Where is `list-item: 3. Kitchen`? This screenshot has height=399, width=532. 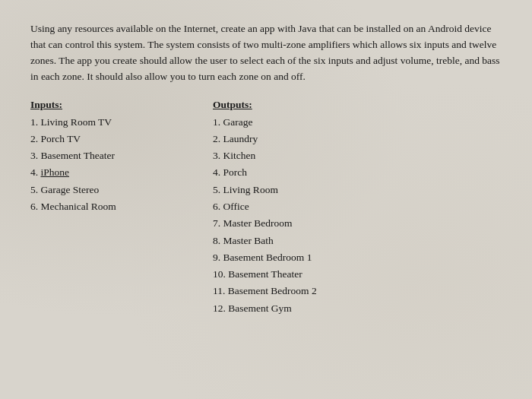
list-item: 3. Kitchen is located at coordinates (357, 156).